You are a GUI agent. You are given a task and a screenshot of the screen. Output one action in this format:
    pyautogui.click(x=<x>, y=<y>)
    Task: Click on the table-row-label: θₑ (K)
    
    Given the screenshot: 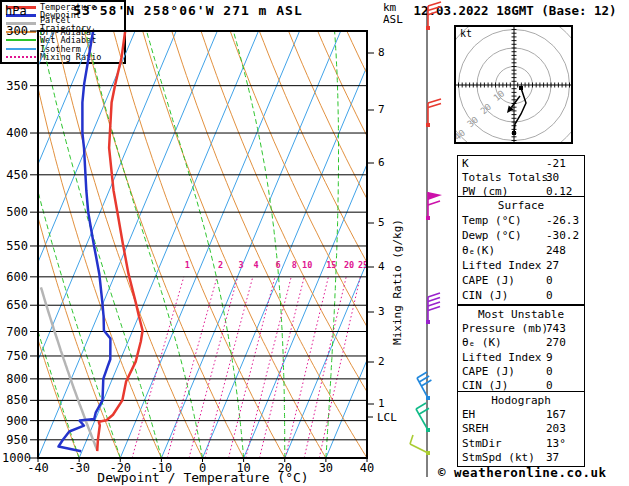 What is the action you would take?
    pyautogui.click(x=482, y=342)
    